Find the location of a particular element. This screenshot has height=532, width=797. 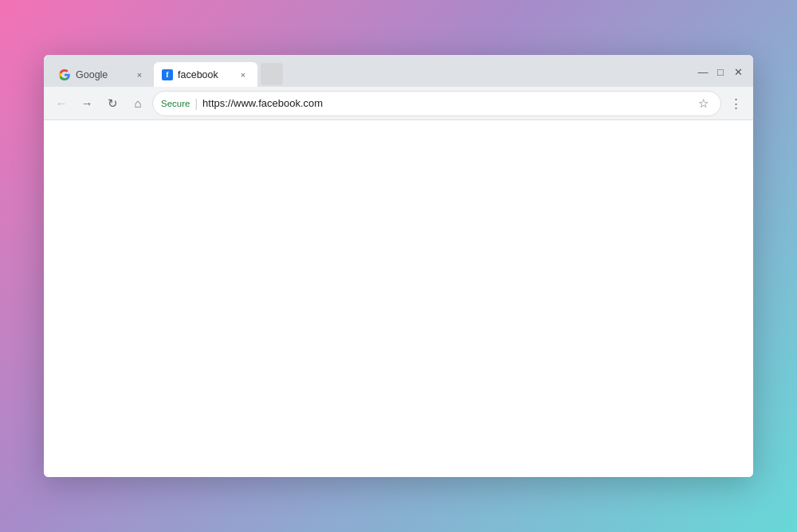

toolbar: ← → ↻ ⌂ Secure | ☆ ⋮ is located at coordinates (398, 104).